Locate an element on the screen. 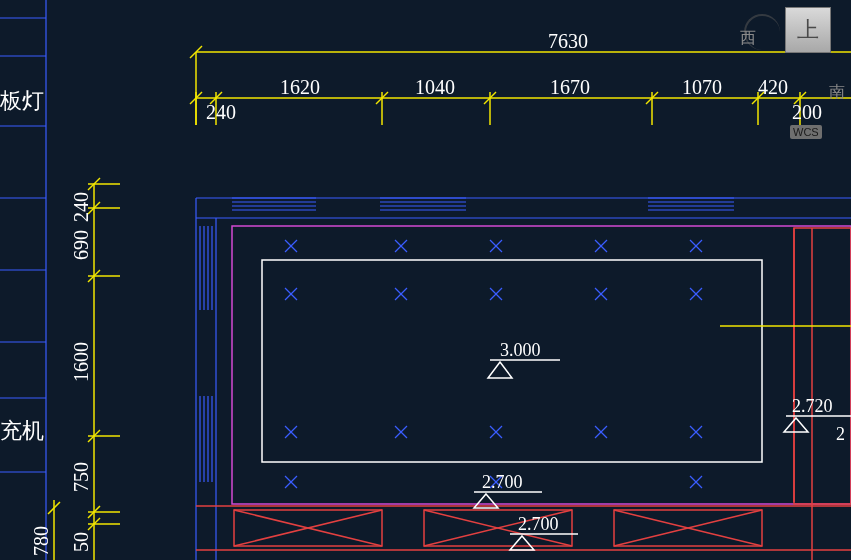 The width and height of the screenshot is (851, 560). dim-value: 200 is located at coordinates (807, 112).